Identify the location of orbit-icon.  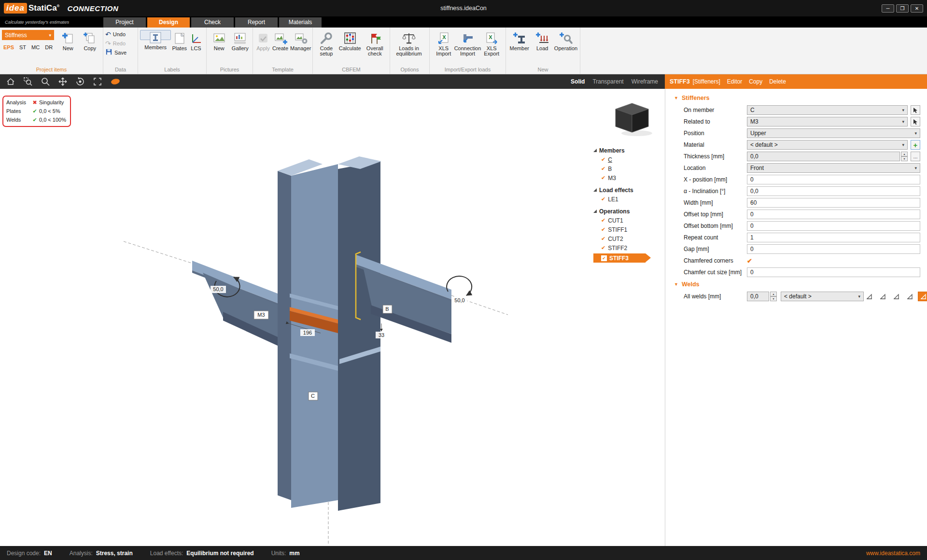
(80, 82).